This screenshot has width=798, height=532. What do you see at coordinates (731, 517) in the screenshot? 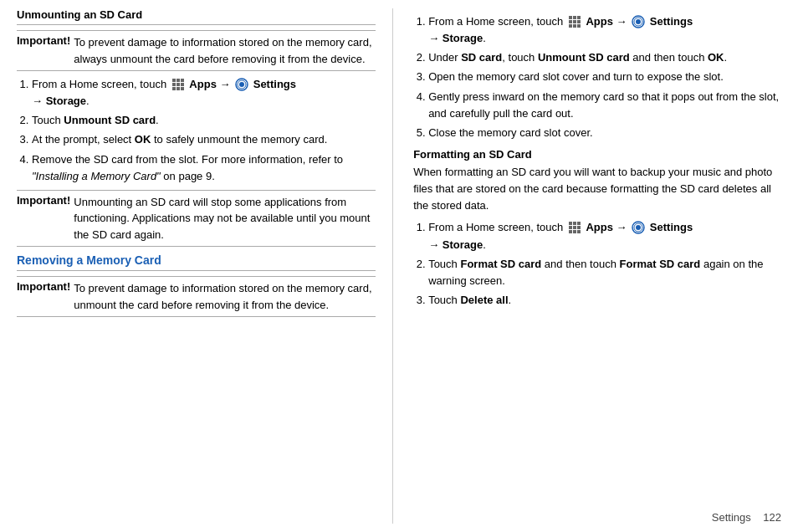
I see `footer-label: Settings` at bounding box center [731, 517].